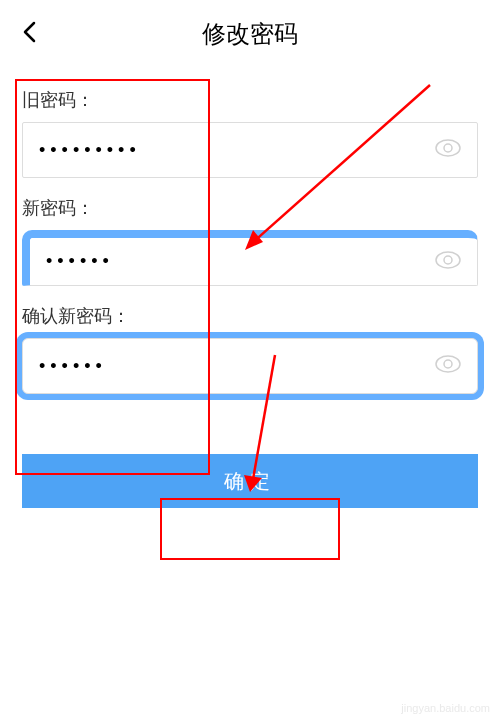 The width and height of the screenshot is (500, 722). Describe the element at coordinates (250, 34) in the screenshot. I see `header: 修改密码` at that location.